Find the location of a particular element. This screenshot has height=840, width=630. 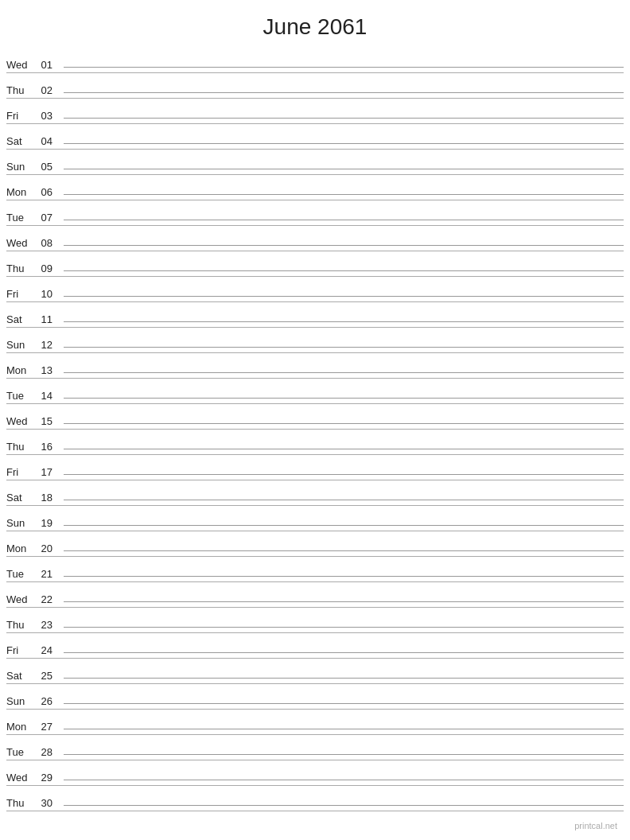

day-number: 04 is located at coordinates (48, 142).